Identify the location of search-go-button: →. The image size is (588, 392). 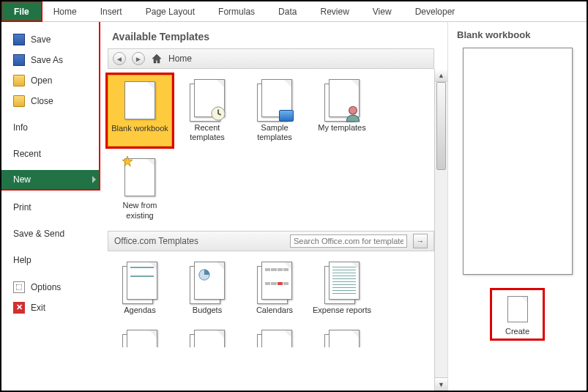
(420, 241).